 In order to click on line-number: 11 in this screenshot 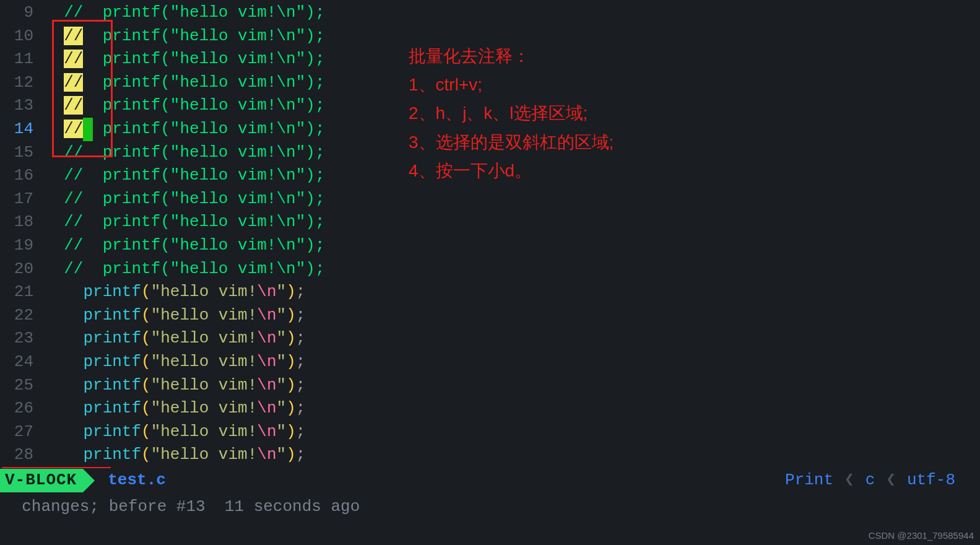, I will do `click(22, 59)`.